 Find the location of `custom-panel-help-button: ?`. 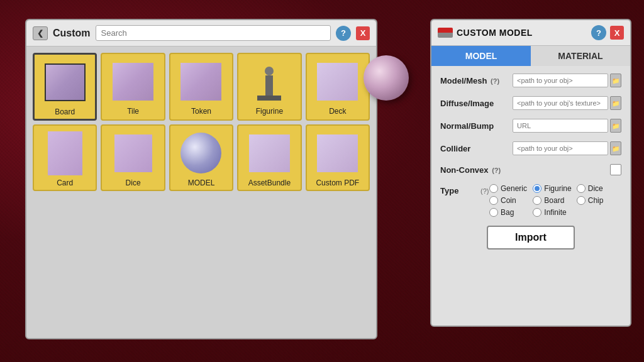

custom-panel-help-button: ? is located at coordinates (343, 33).